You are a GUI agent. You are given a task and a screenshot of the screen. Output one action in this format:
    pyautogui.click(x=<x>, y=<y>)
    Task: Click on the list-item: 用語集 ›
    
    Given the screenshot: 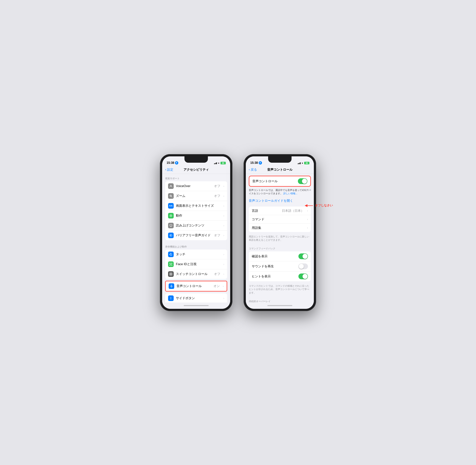 What is the action you would take?
    pyautogui.click(x=280, y=228)
    